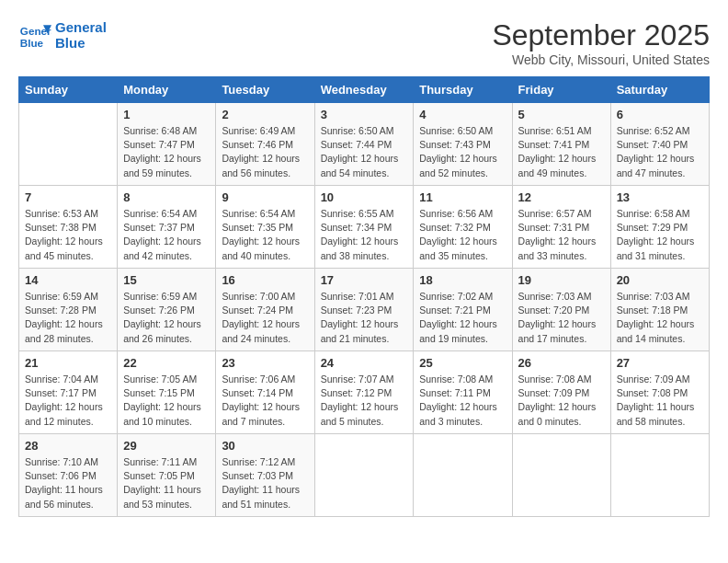 The image size is (728, 563). Describe the element at coordinates (462, 318) in the screenshot. I see `day-info: Sunrise: 7:02 AM Sunset: 7:21 PM Dayligh…` at that location.